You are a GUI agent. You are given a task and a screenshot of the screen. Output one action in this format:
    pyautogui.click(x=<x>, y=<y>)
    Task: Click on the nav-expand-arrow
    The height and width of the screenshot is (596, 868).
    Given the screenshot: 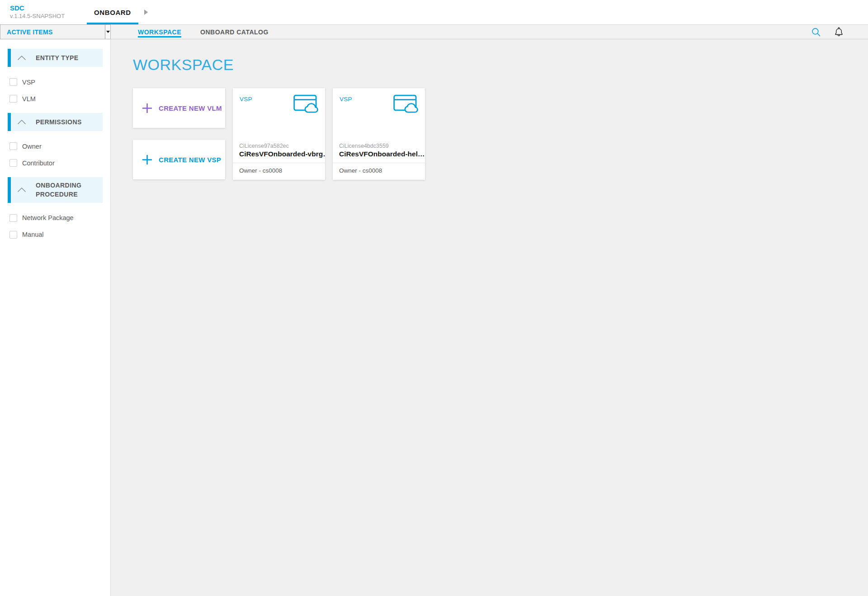 What is the action you would take?
    pyautogui.click(x=146, y=12)
    